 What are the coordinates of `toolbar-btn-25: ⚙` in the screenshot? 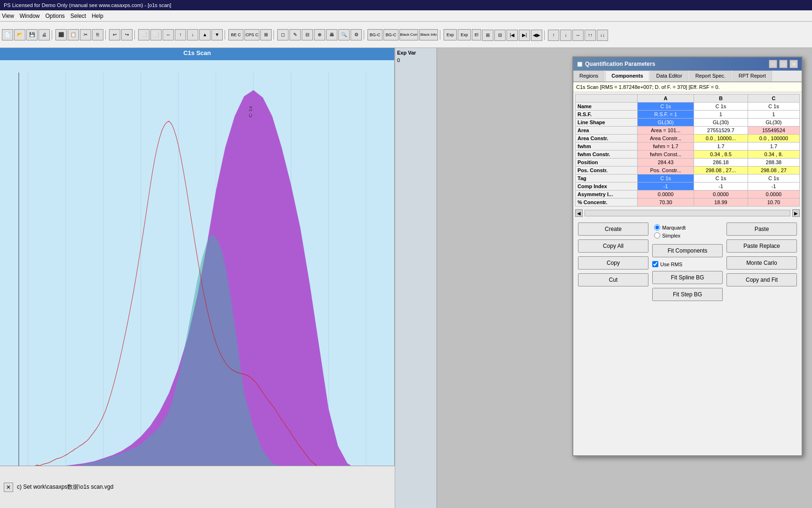 It's located at (356, 35).